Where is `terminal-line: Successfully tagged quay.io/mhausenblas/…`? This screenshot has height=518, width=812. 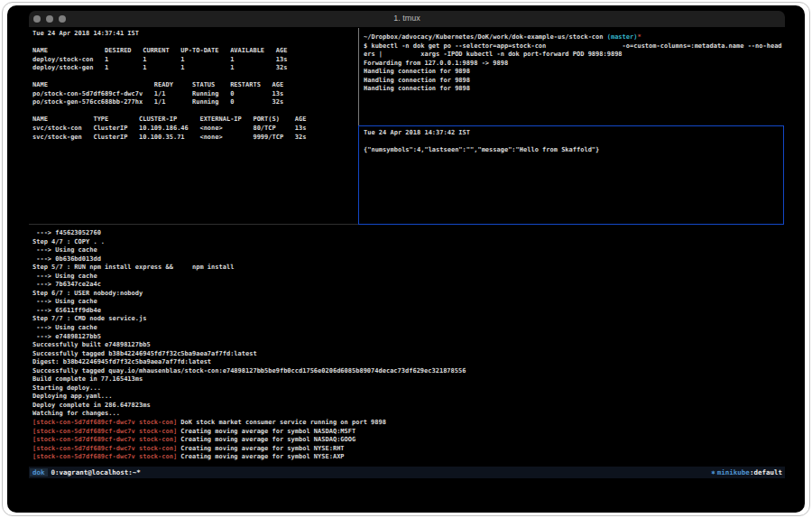
terminal-line: Successfully tagged quay.io/mhausenblas/… is located at coordinates (407, 372).